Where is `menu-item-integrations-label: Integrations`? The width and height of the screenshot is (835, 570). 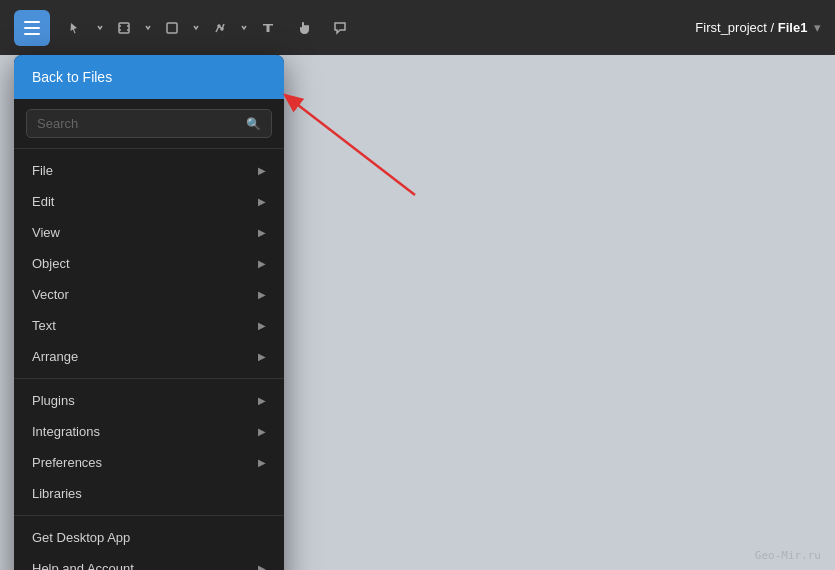
menu-item-integrations-label: Integrations is located at coordinates (66, 432).